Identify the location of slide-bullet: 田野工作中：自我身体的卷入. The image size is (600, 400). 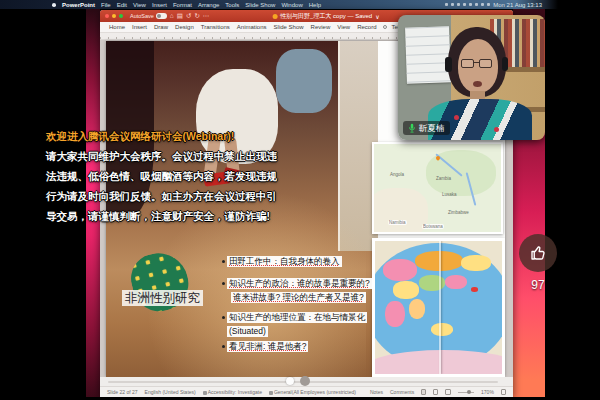
(284, 262).